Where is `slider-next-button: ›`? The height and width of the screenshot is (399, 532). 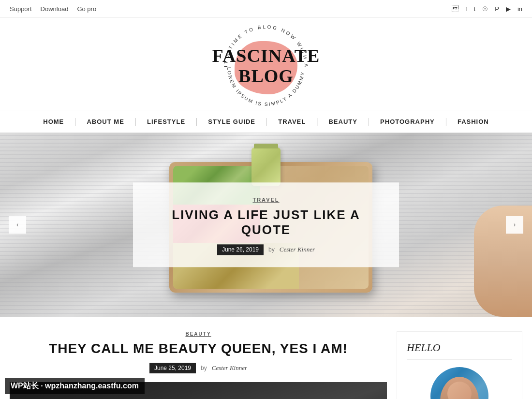
slider-next-button: › is located at coordinates (515, 225).